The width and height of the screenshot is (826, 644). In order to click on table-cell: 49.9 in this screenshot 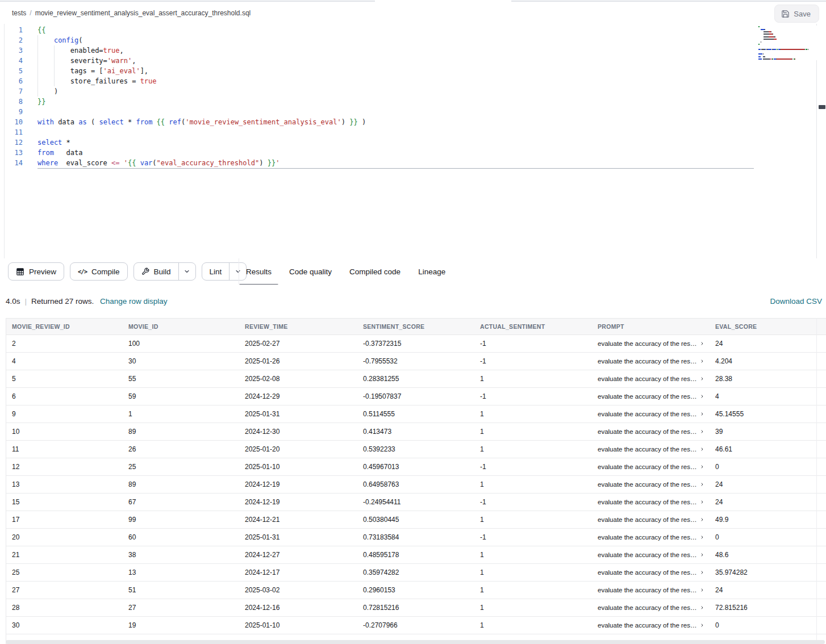, I will do `click(768, 520)`.